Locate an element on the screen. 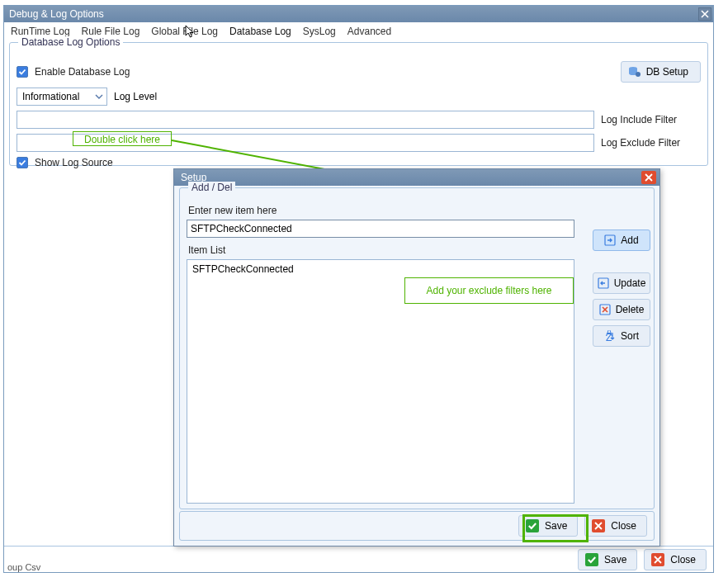 The width and height of the screenshot is (728, 582). setup-titlebar-close-button is located at coordinates (649, 177).